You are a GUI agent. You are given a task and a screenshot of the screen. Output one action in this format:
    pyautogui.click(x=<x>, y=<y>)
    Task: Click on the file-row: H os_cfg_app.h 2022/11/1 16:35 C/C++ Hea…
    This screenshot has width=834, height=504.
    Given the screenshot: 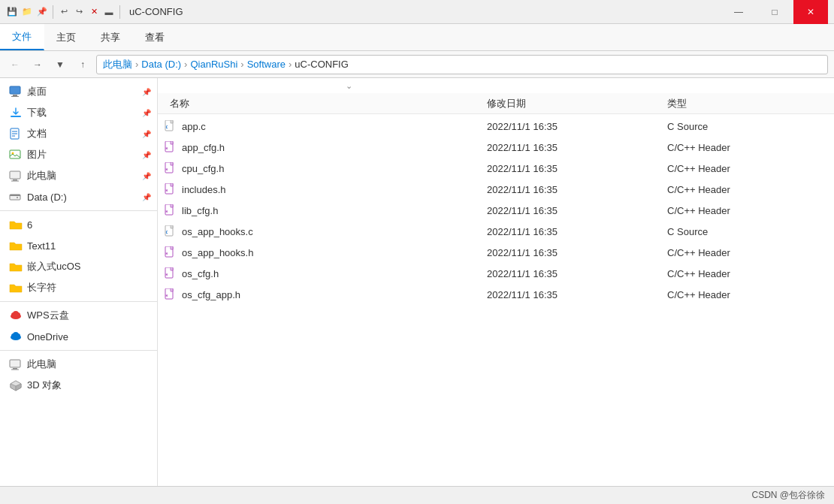 What is the action you would take?
    pyautogui.click(x=496, y=294)
    